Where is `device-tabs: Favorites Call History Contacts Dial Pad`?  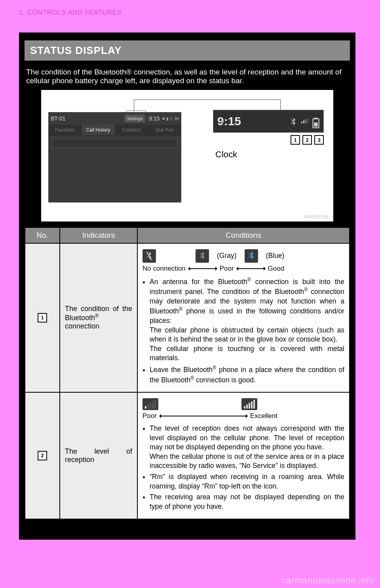
device-tabs: Favorites Call History Contacts Dial Pad is located at coordinates (115, 130).